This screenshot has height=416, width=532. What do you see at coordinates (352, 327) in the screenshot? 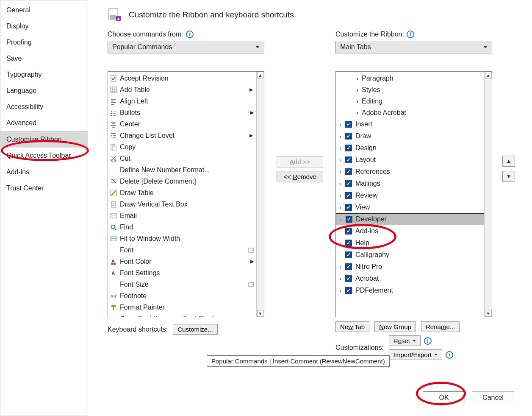
I see `new-tab-button: New Tab` at bounding box center [352, 327].